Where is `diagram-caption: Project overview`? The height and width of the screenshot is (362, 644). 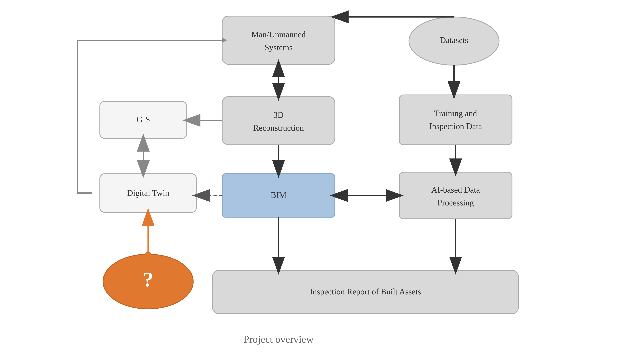 diagram-caption: Project overview is located at coordinates (278, 339).